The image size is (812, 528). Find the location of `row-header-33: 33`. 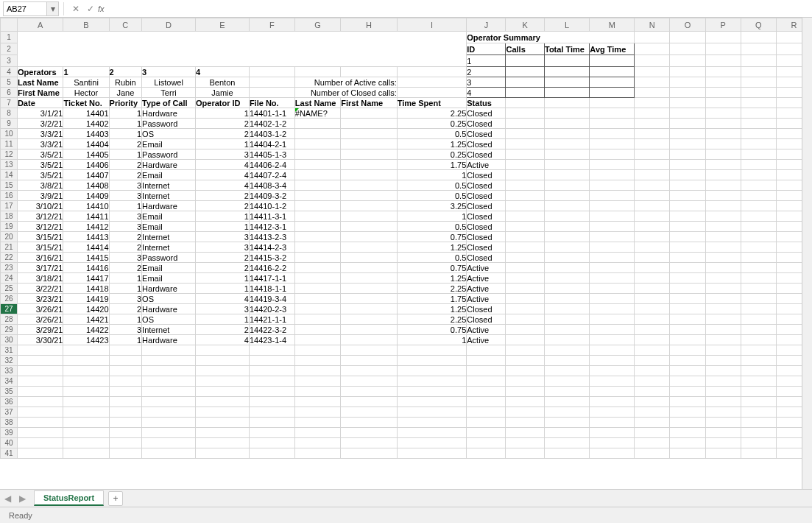

row-header-33: 33 is located at coordinates (9, 371).